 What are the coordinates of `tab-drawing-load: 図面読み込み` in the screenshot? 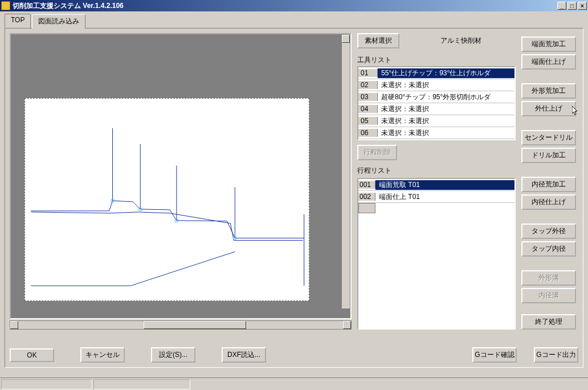 It's located at (59, 22).